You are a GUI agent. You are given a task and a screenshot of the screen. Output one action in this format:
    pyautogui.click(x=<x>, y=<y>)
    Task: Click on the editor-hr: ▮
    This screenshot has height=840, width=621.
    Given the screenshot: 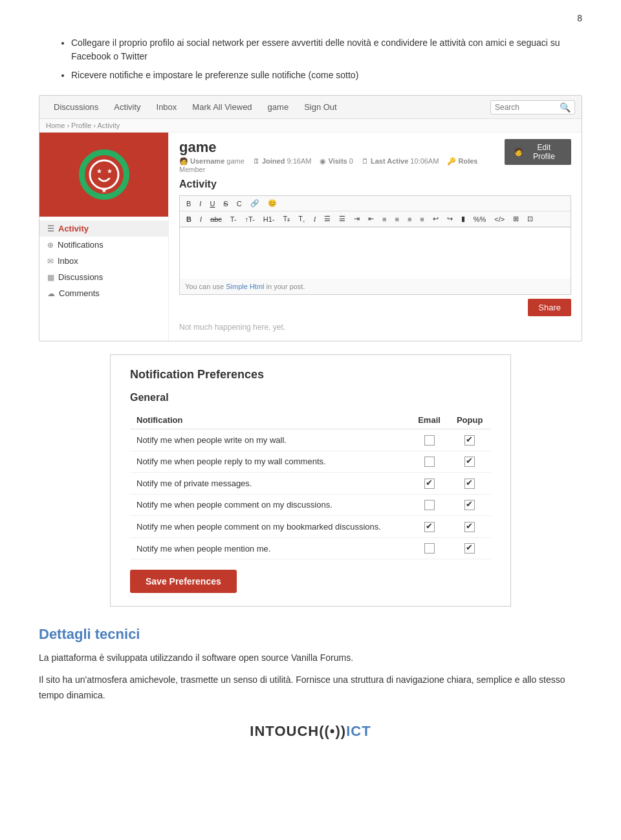 What is the action you would take?
    pyautogui.click(x=463, y=219)
    